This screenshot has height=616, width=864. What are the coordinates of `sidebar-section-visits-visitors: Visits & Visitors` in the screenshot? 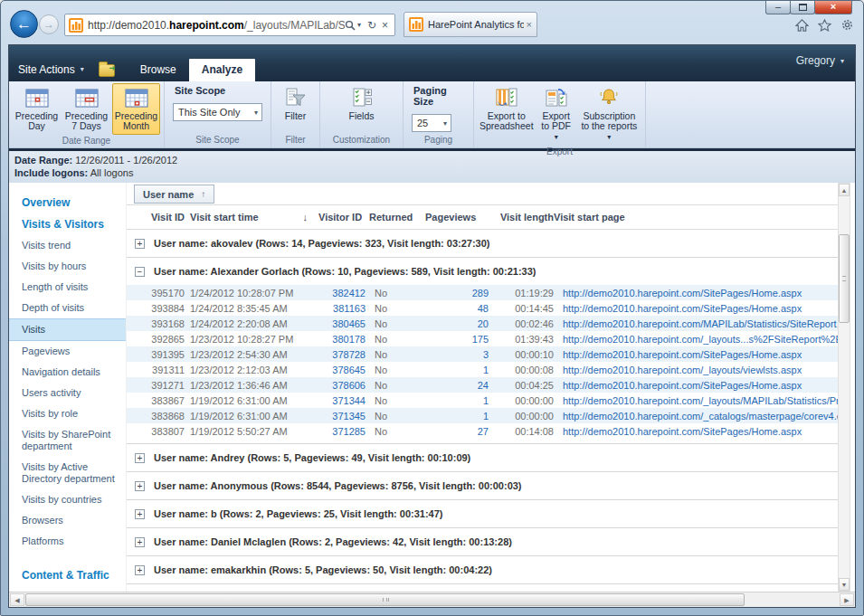 It's located at (67, 224).